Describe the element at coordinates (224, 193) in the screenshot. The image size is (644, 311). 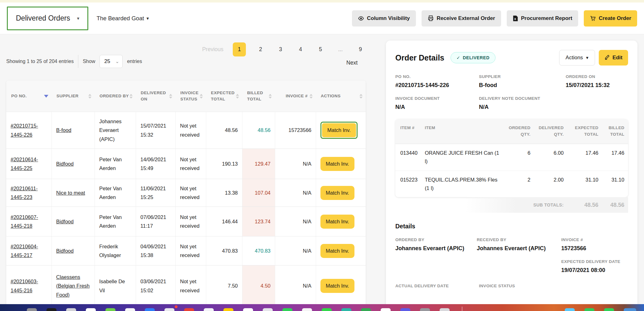
I see `expected-total-cell: 13.38` at that location.